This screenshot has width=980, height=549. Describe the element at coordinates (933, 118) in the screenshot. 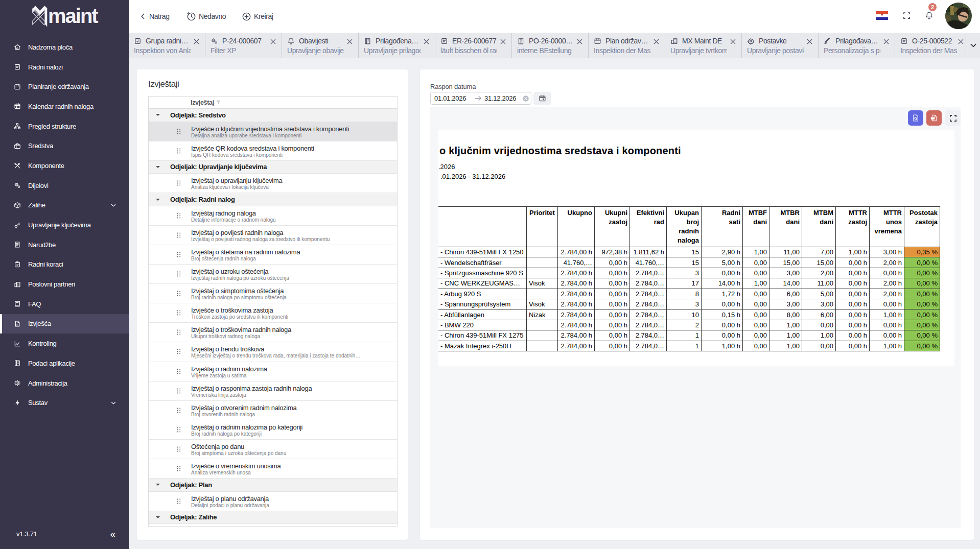

I see `svg-text: PDF` at that location.